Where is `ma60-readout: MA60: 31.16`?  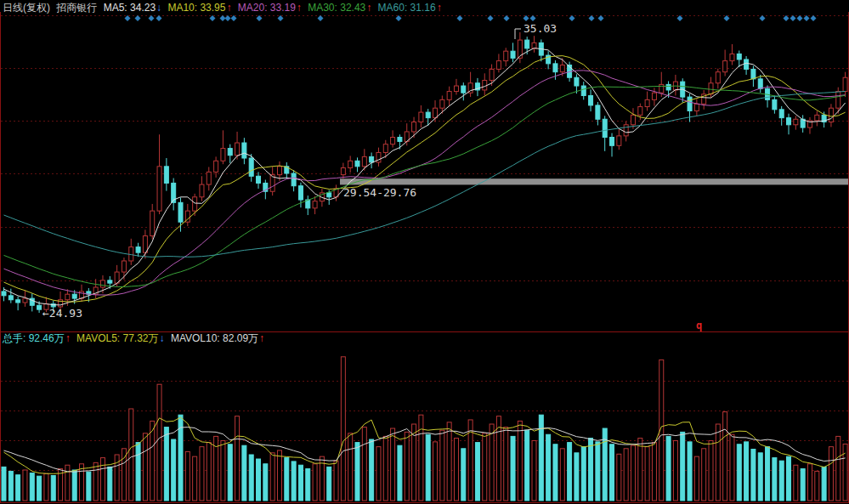
ma60-readout: MA60: 31.16 is located at coordinates (407, 8).